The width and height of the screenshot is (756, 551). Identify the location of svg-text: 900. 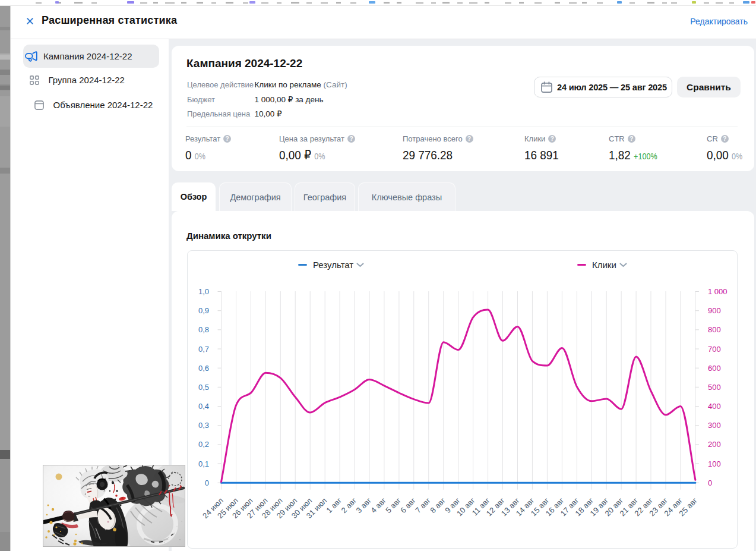
(714, 310).